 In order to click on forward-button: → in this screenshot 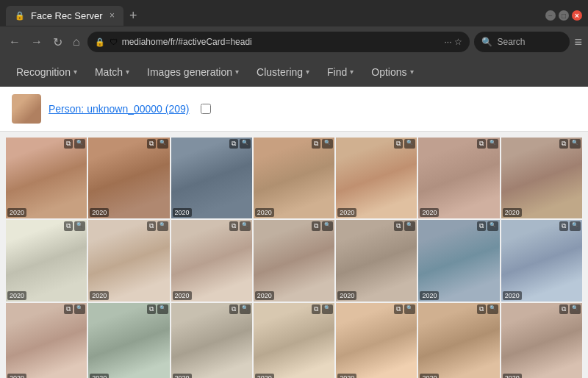, I will do `click(37, 42)`.